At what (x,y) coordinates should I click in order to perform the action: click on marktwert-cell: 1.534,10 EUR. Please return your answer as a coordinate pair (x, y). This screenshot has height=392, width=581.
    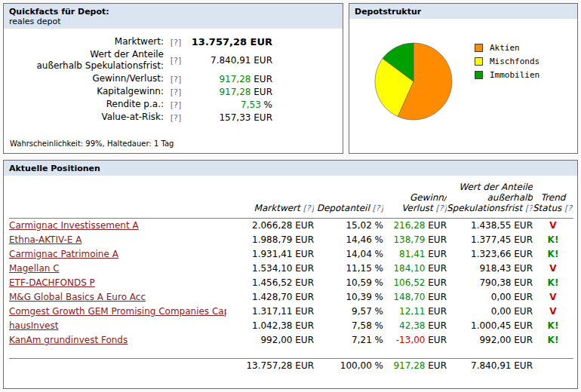
    Looking at the image, I should click on (270, 268).